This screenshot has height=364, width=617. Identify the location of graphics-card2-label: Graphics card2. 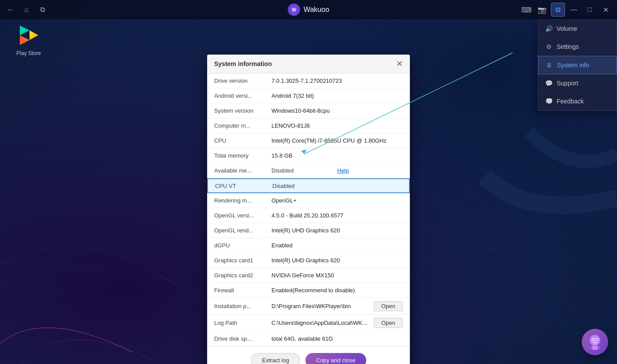
(243, 276).